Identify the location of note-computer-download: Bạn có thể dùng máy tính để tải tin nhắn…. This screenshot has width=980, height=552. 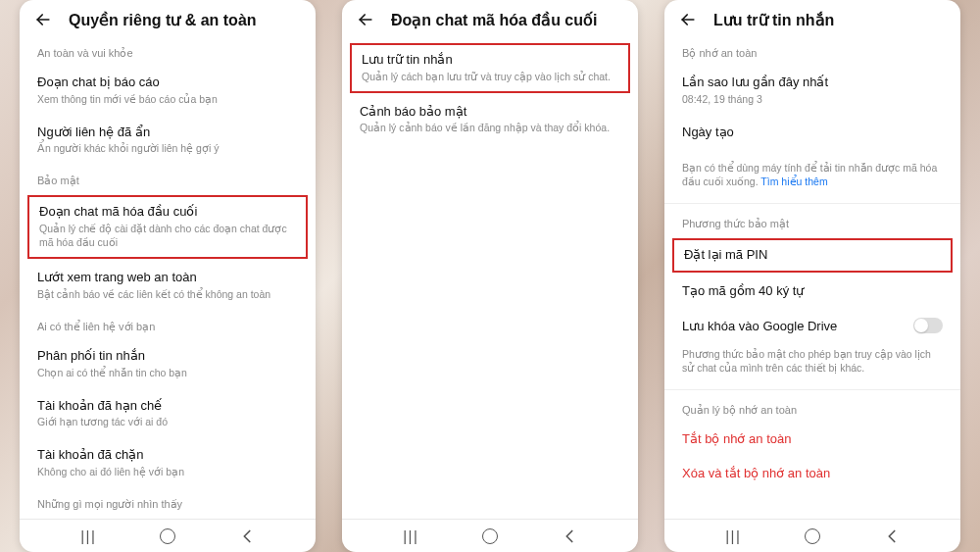
(812, 175).